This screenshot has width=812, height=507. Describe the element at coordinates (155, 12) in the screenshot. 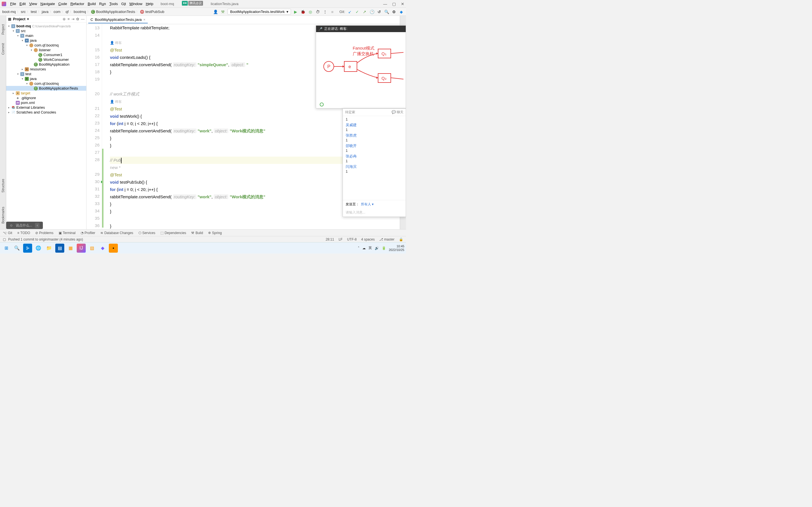

I see `crumb-method: testPubSub` at that location.